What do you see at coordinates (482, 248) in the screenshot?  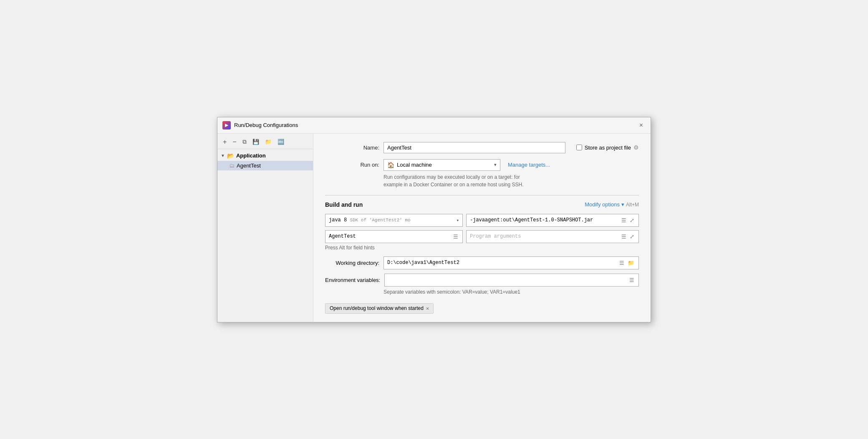 I see `field-hint: Press Alt for field hints` at bounding box center [482, 248].